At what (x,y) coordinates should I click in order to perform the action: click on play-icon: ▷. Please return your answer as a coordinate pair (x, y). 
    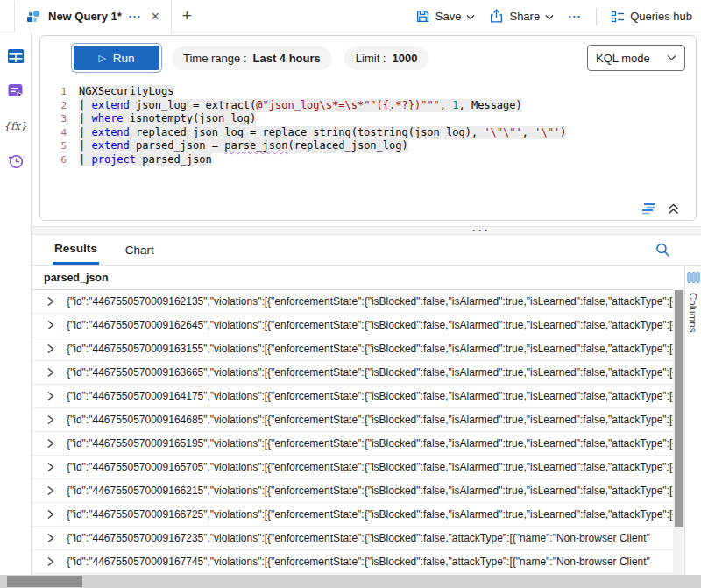
    Looking at the image, I should click on (102, 58).